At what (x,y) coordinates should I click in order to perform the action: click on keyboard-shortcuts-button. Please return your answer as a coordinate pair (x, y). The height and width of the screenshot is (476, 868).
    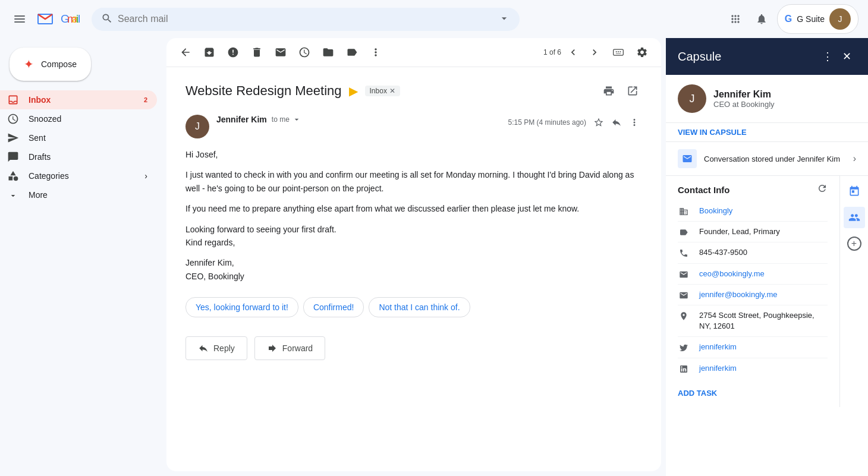
    Looking at the image, I should click on (618, 52).